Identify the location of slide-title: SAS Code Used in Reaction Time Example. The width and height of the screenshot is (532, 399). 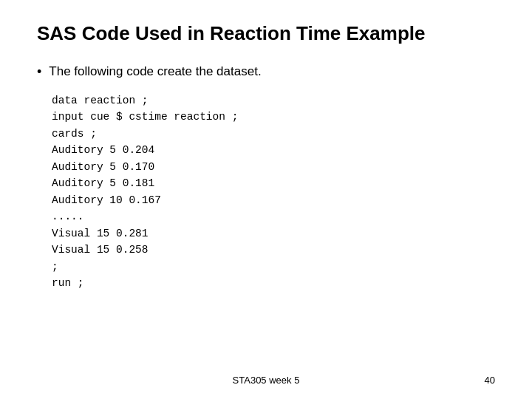
(266, 34).